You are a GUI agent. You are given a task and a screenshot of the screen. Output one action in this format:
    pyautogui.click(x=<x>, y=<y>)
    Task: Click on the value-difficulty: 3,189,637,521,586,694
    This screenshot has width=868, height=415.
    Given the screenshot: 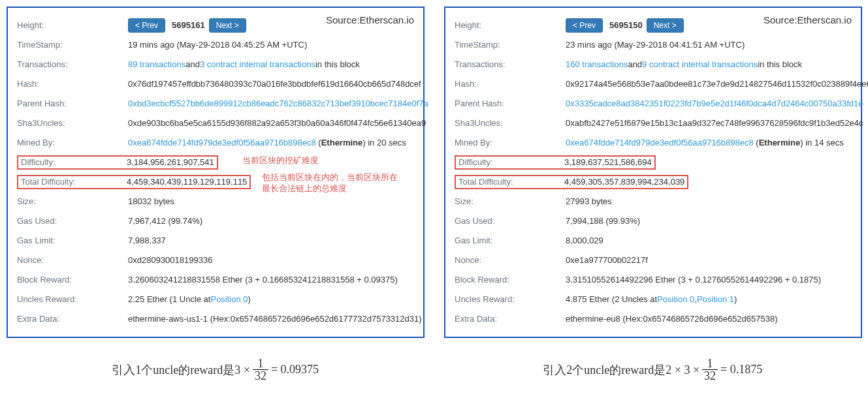 What is the action you would take?
    pyautogui.click(x=608, y=162)
    